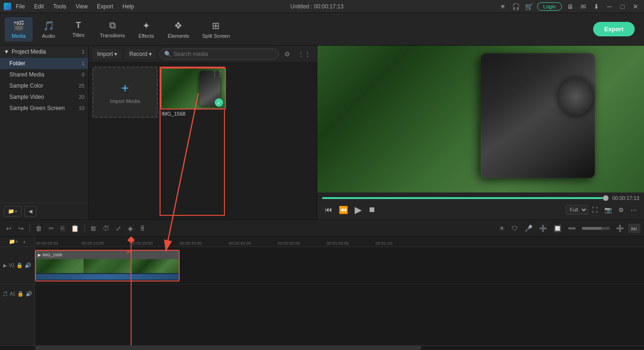 The image size is (644, 350). Describe the element at coordinates (178, 29) in the screenshot. I see `toolbar-elements: ❖ Elements` at that location.